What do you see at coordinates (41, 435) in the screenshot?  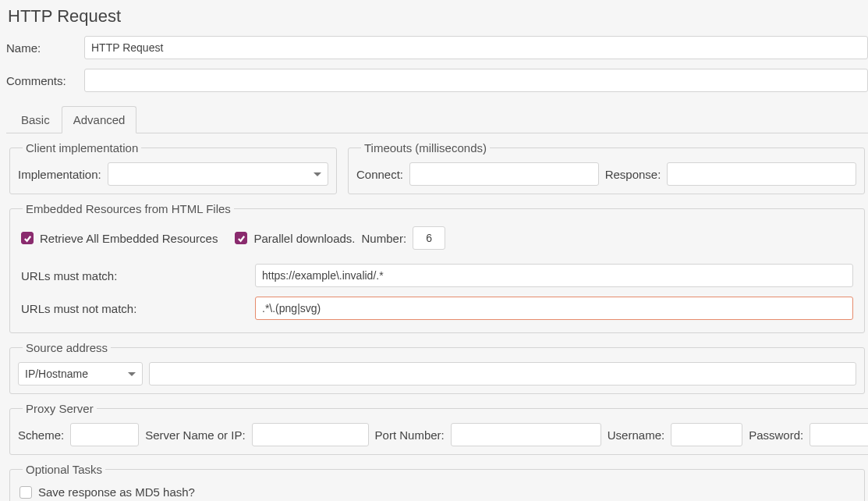 I see `proxy-scheme-label: Scheme:` at bounding box center [41, 435].